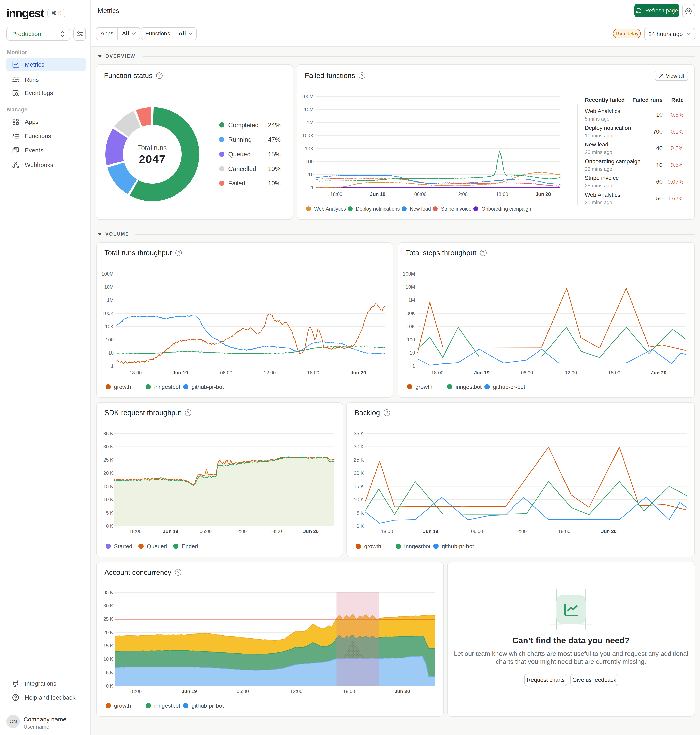 This screenshot has height=735, width=700. Describe the element at coordinates (543, 194) in the screenshot. I see `svg-text: Jun 20` at that location.